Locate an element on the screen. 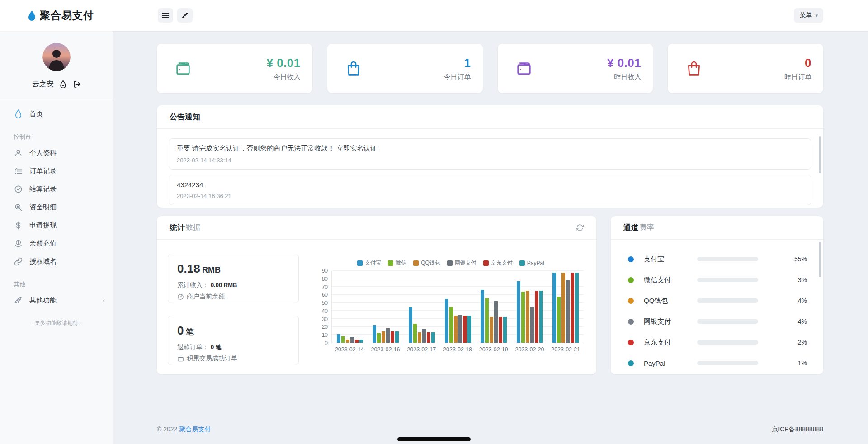 This screenshot has height=444, width=868. balance-caption: 商户当前余额 is located at coordinates (206, 297).